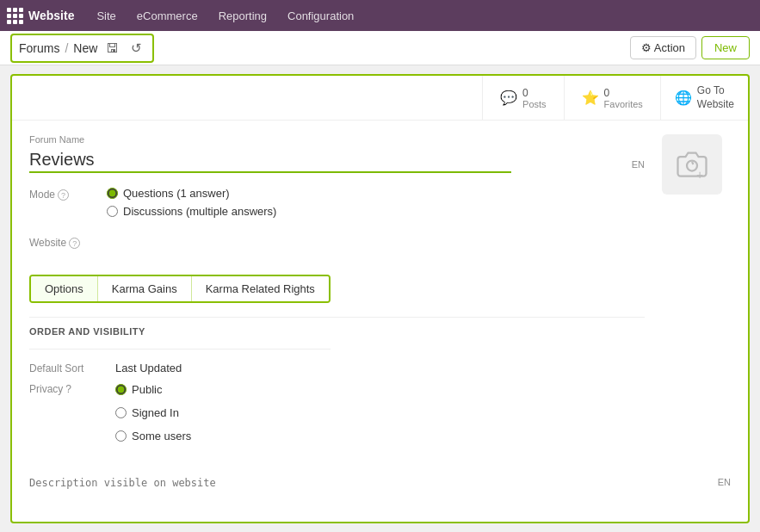  What do you see at coordinates (337, 415) in the screenshot?
I see `privacy-field: Privacy ? Public Signed In` at bounding box center [337, 415].